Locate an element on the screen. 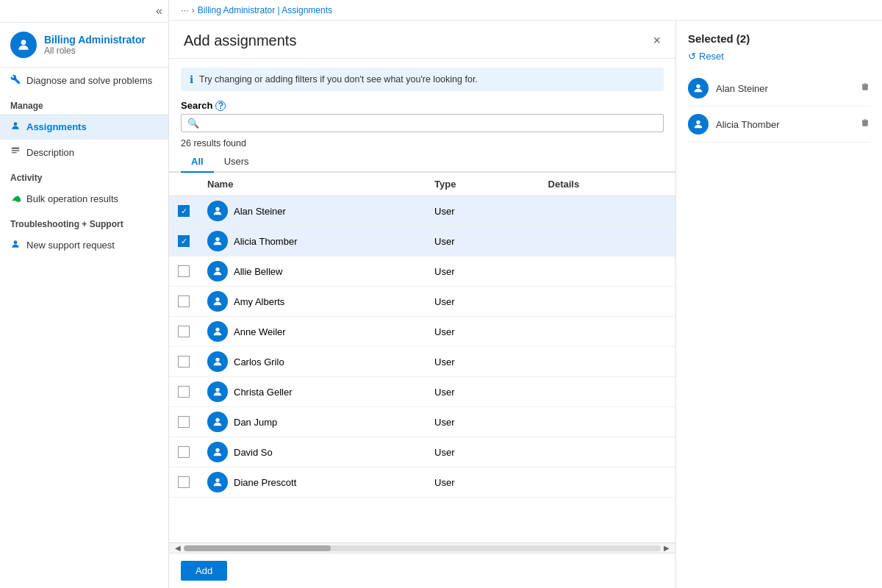  selected-item: Alan Steiner is located at coordinates (779, 88).